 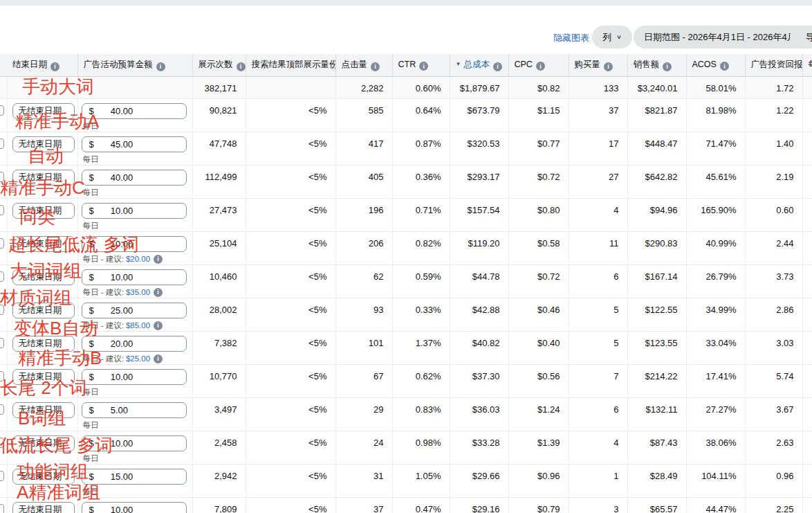 What do you see at coordinates (134, 144) in the screenshot?
I see `budget-input: $ 45.00` at bounding box center [134, 144].